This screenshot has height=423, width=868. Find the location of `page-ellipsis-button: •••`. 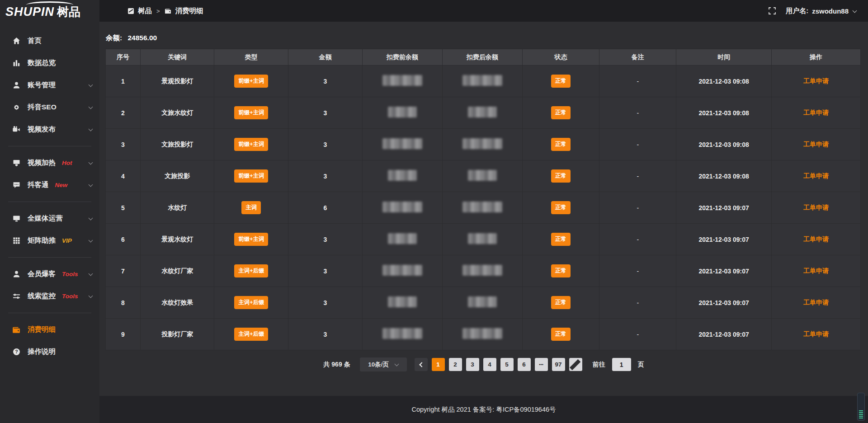

page-ellipsis-button: ••• is located at coordinates (542, 364).